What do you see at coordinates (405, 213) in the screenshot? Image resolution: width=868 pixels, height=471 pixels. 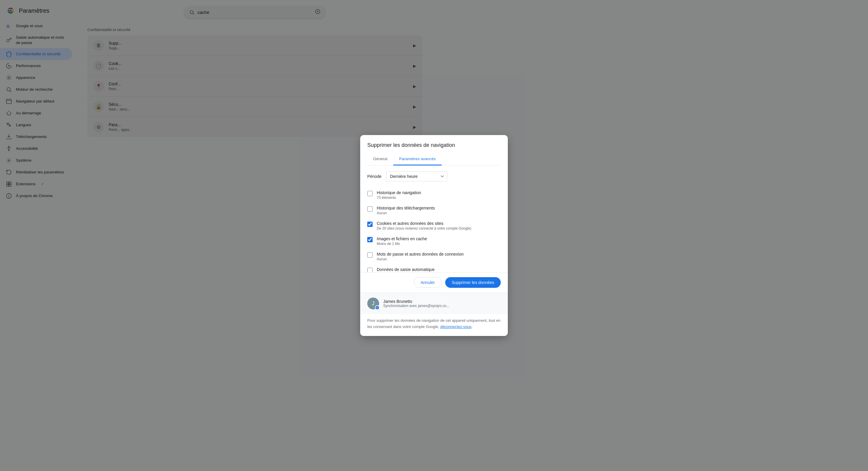 I see `checkbox-historique-telechargements-subtitle: Aucun` at bounding box center [405, 213].